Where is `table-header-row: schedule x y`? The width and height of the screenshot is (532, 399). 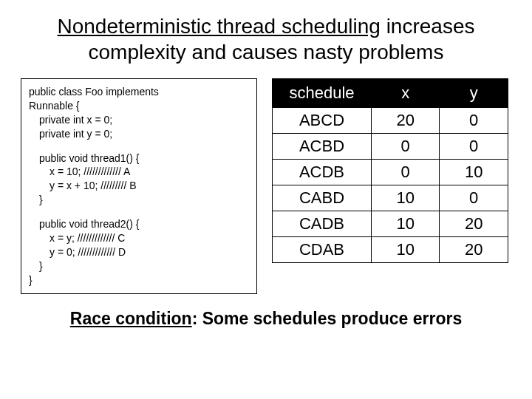 table-header-row: schedule x y is located at coordinates (390, 93).